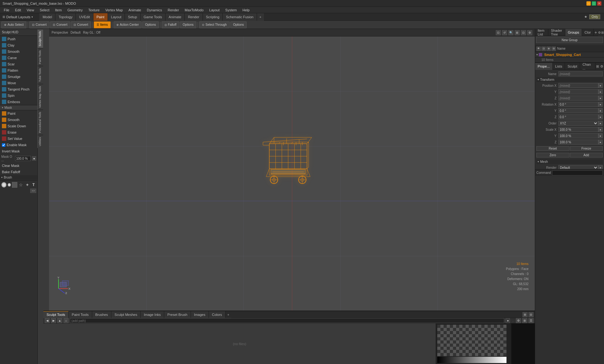  Describe the element at coordinates (40, 122) in the screenshot. I see `procedural-tools-tab: Procedural Tools` at that location.